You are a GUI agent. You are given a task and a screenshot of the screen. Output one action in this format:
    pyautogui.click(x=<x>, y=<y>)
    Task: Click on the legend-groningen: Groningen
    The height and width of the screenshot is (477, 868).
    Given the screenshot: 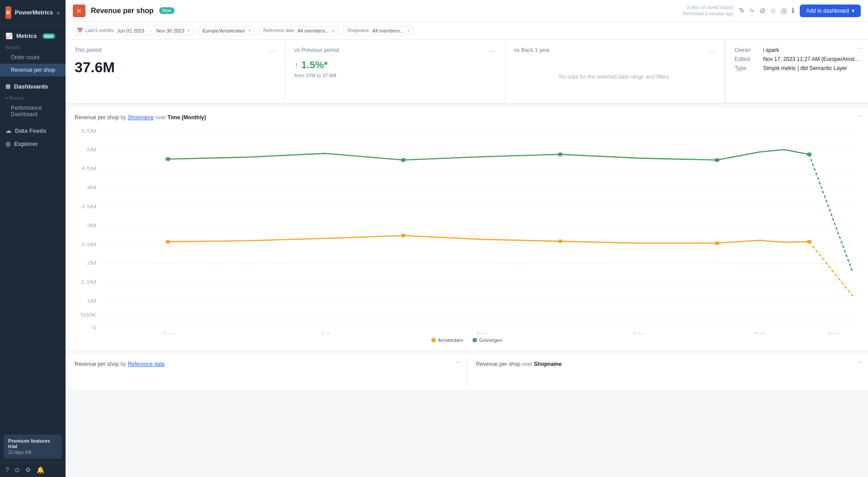 What is the action you would take?
    pyautogui.click(x=487, y=340)
    